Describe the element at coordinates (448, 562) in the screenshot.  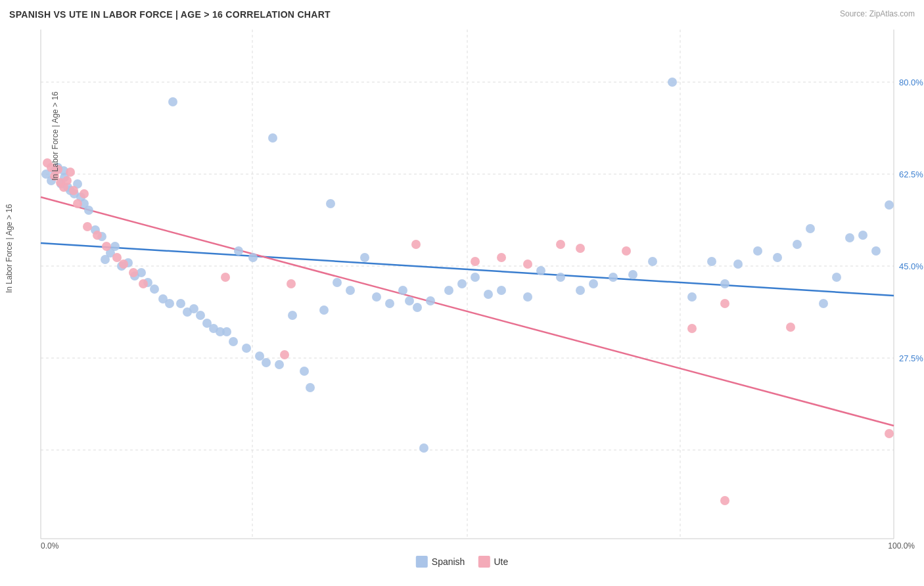
I see `legend-bottom-spanish-label: Spanish` at that location.